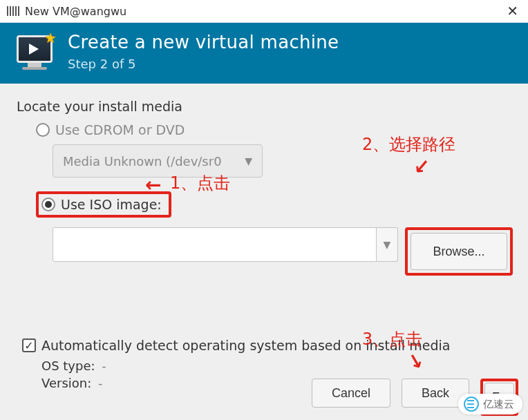 This screenshot has width=528, height=420. What do you see at coordinates (142, 162) in the screenshot?
I see `cdrom-media-value: Media Unknown (/dev/sr0` at bounding box center [142, 162].